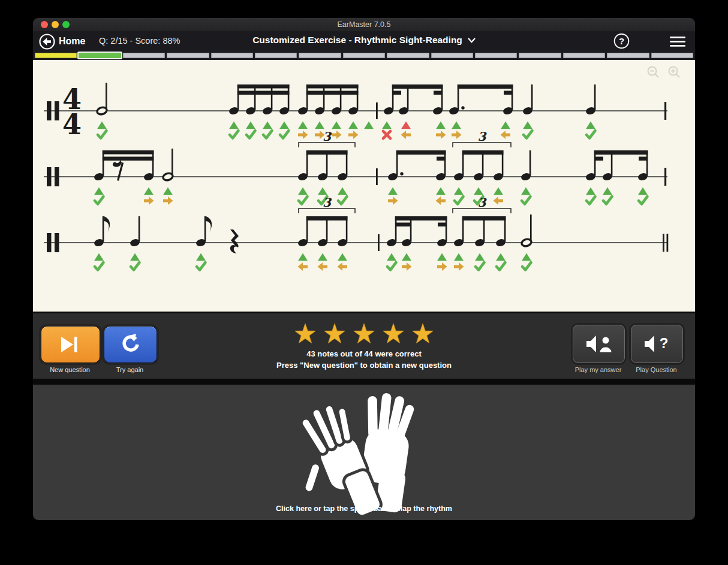 The height and width of the screenshot is (565, 728). Describe the element at coordinates (56, 55) in the screenshot. I see `progress-segment-yellow` at that location.